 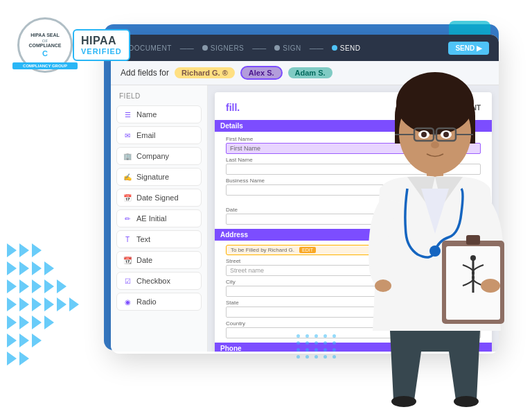 What do you see at coordinates (310, 73) in the screenshot?
I see `signer-adam-pill: Adam S.` at bounding box center [310, 73].